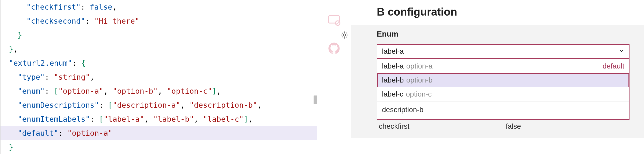 This screenshot has width=644, height=164. I want to click on json-bool: false, so click(101, 7).